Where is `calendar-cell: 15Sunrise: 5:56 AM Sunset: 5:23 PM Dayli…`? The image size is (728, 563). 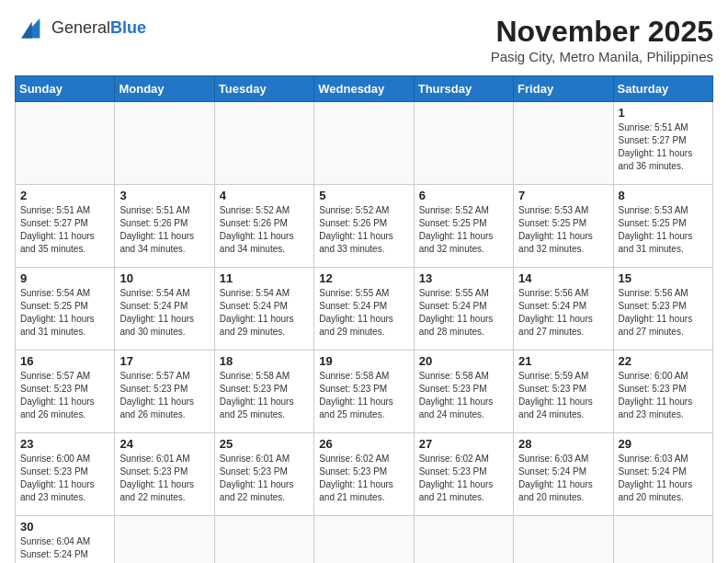
calendar-cell: 15Sunrise: 5:56 AM Sunset: 5:23 PM Dayli… is located at coordinates (663, 309).